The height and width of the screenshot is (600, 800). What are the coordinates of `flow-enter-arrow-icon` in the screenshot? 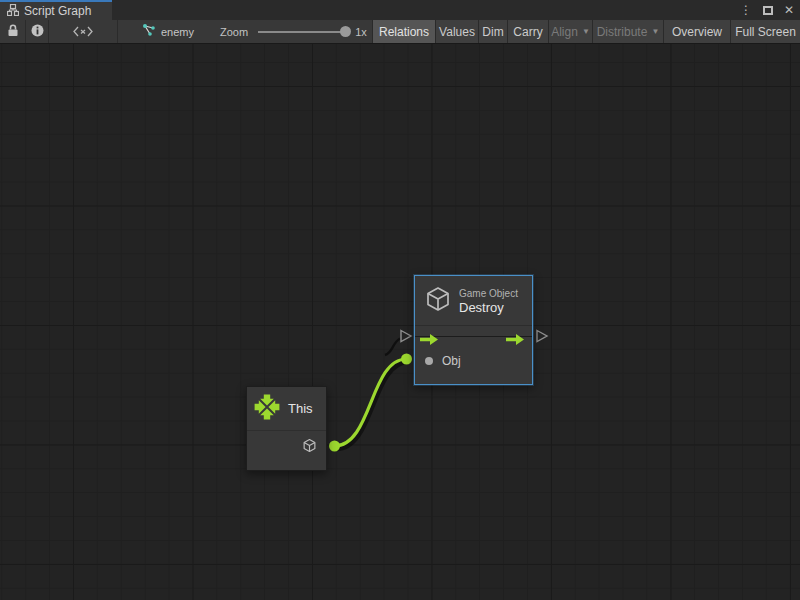 It's located at (430, 340).